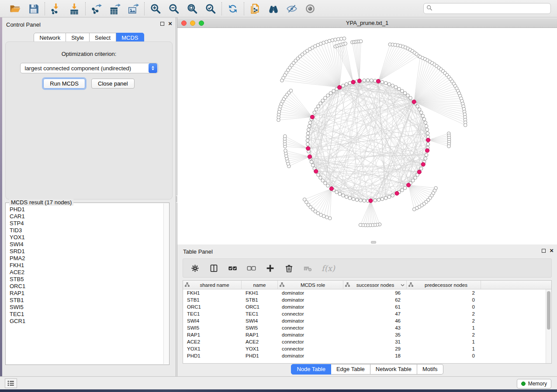  What do you see at coordinates (551, 251) in the screenshot?
I see `close-table-panel-icon: ×` at bounding box center [551, 251].